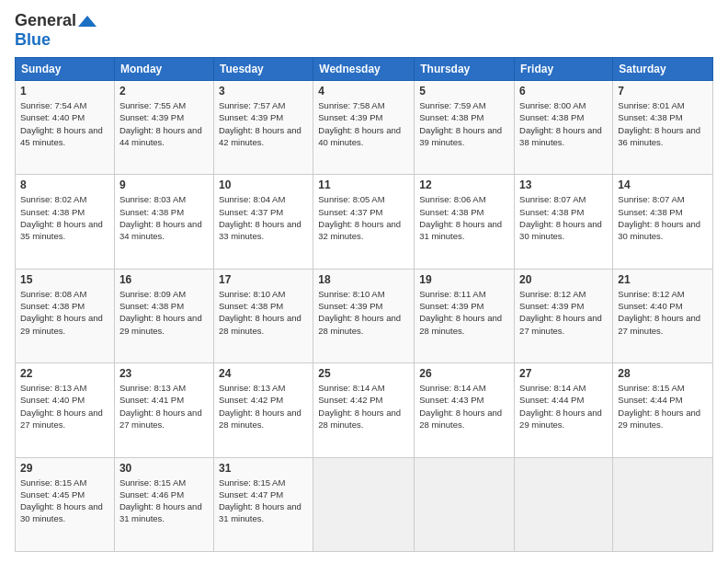  Describe the element at coordinates (465, 128) in the screenshot. I see `calendar-cell: 5 Sunrise: 7:59 AMSunset: 4:38 PMDayligh…` at that location.